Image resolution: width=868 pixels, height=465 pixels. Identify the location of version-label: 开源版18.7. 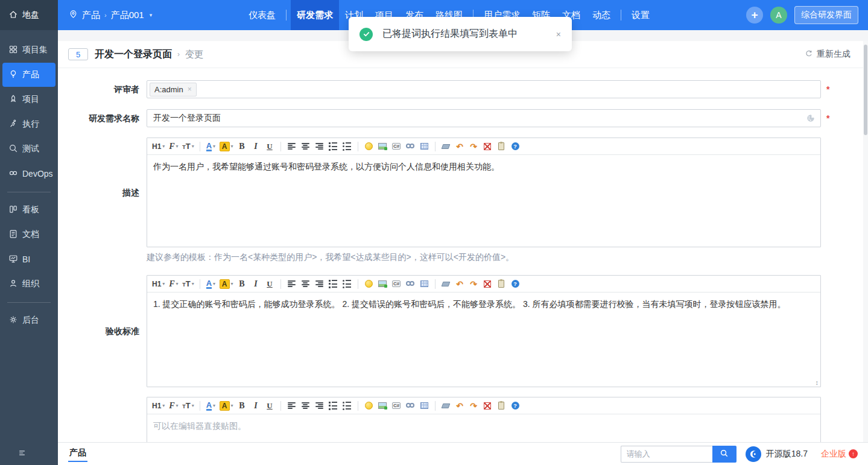
(787, 454).